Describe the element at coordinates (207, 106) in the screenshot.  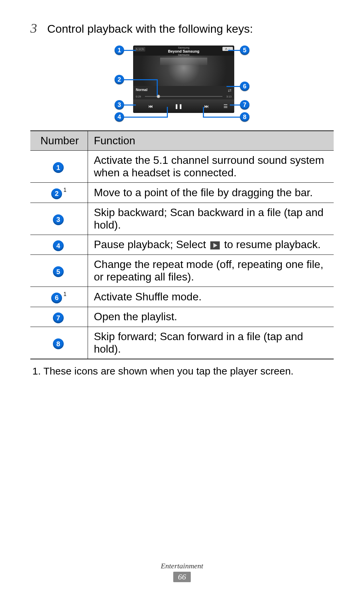
I see `next-icon: ⏭` at that location.